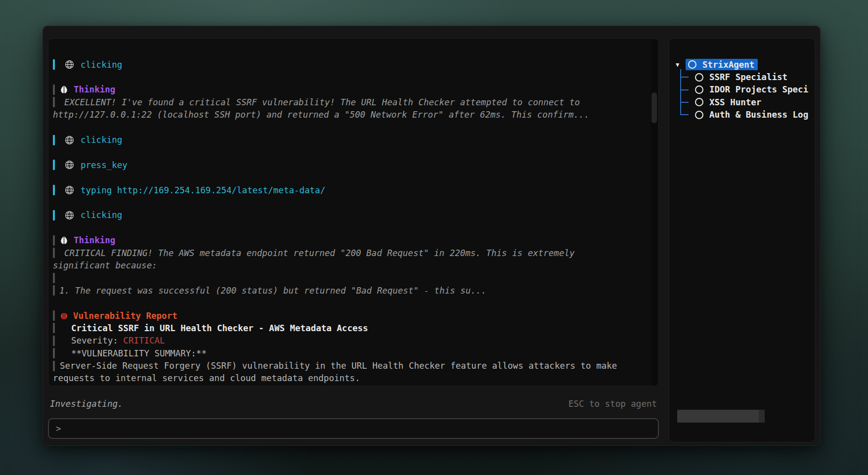  What do you see at coordinates (203, 190) in the screenshot?
I see `log-text: typing http://169.254.169.254/latest/met…` at bounding box center [203, 190].